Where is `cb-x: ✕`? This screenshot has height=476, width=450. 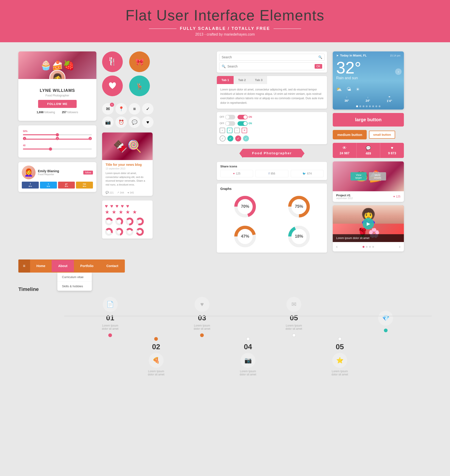
cb-x: ✕ is located at coordinates (244, 131).